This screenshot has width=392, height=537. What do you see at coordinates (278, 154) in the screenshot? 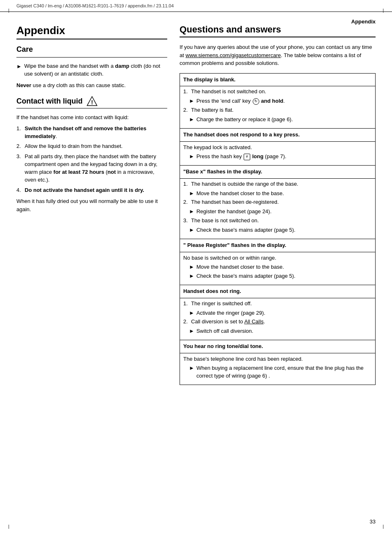
I see `qa-section-body-2: The keypad lock is activated. ► Press th…` at bounding box center [278, 154].